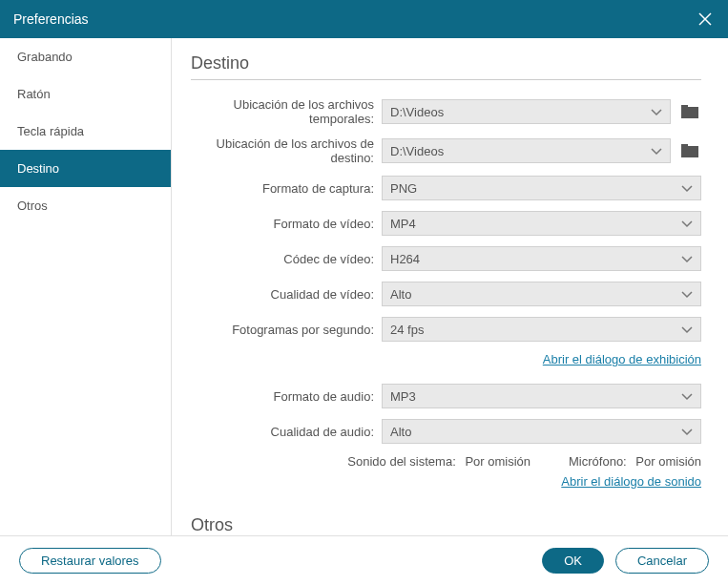 The width and height of the screenshot is (728, 585). I want to click on fps-label: Fotogramas por segundo:, so click(286, 330).